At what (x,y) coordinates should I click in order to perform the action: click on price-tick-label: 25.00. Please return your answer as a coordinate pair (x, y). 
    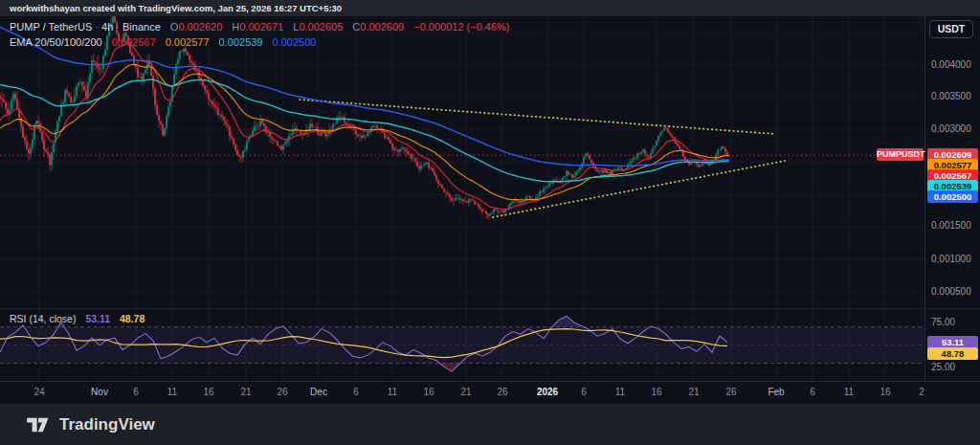
    Looking at the image, I should click on (944, 367).